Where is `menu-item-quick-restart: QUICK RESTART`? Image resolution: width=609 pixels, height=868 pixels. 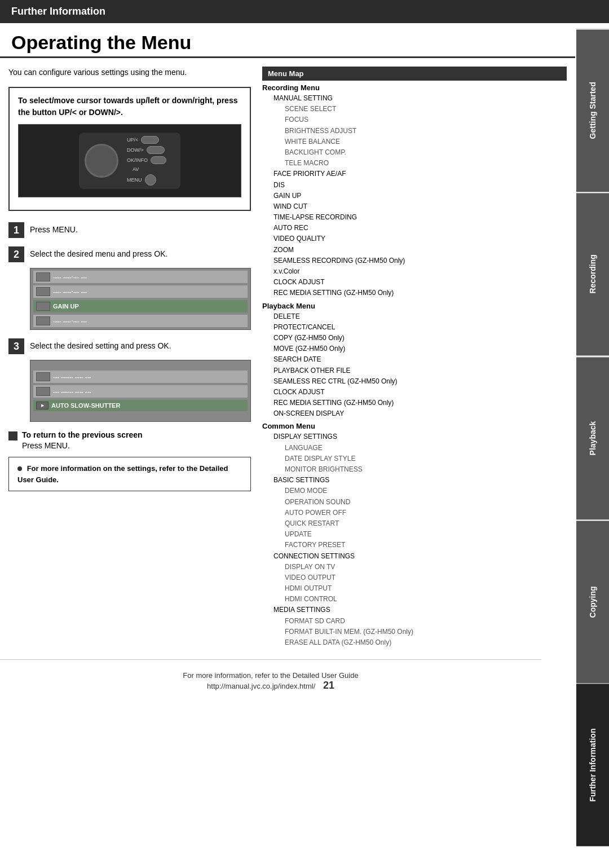 menu-item-quick-restart: QUICK RESTART is located at coordinates (414, 523).